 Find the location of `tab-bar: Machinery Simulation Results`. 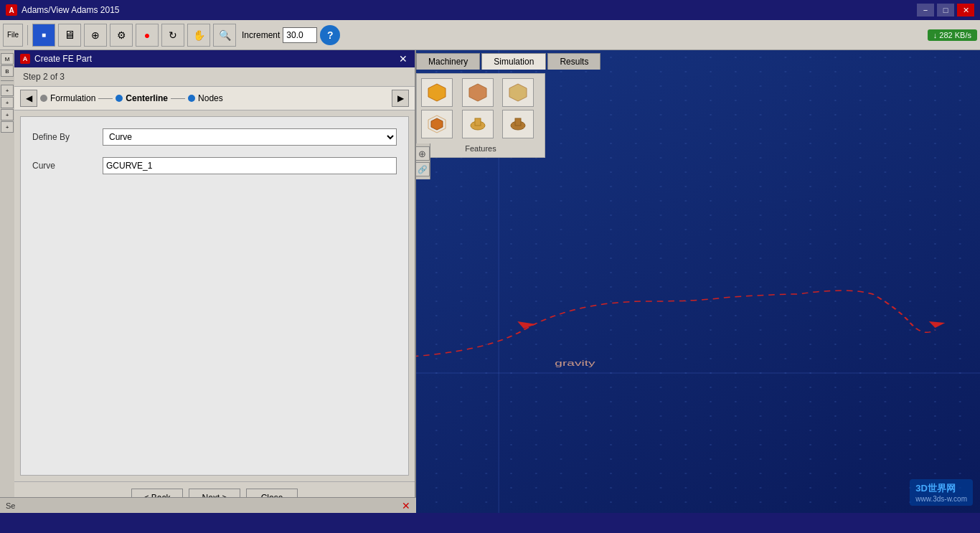

tab-bar: Machinery Simulation Results is located at coordinates (509, 60).